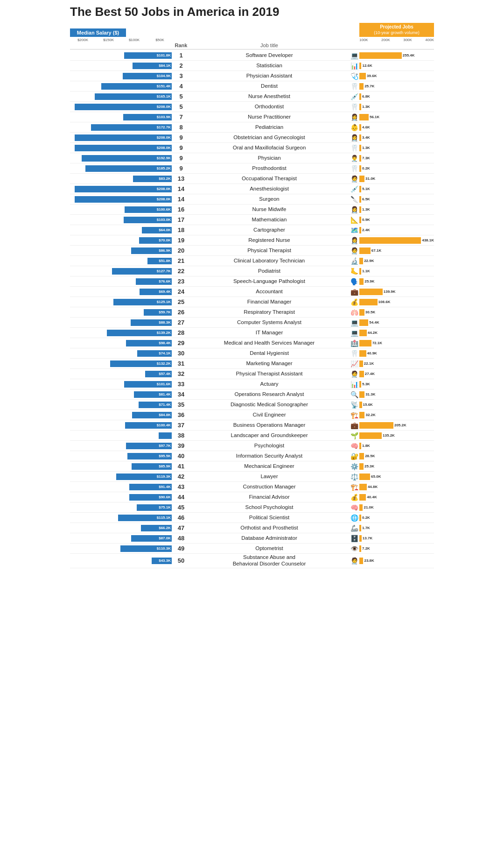  Describe the element at coordinates (181, 261) in the screenshot. I see `rank-cell: 21` at that location.